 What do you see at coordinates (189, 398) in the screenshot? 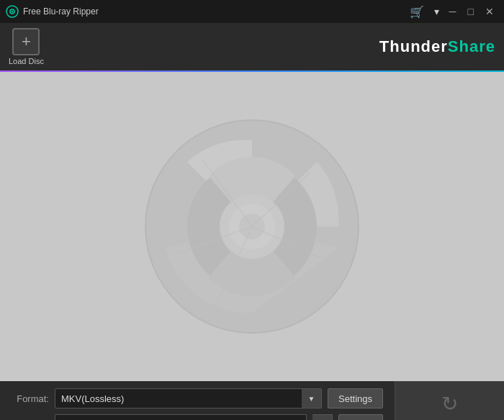
I see `format-select: MKV(Lossless)` at bounding box center [189, 398].